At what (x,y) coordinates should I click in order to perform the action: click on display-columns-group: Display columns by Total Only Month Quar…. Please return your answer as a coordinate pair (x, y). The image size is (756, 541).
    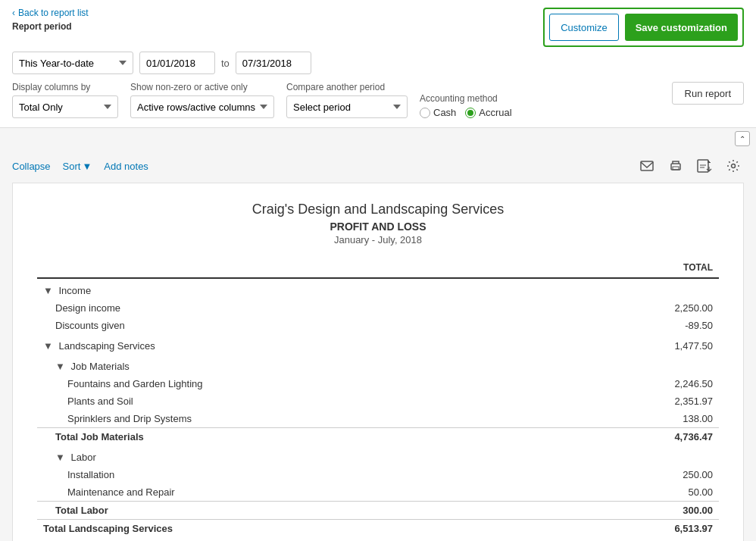
    Looking at the image, I should click on (65, 100).